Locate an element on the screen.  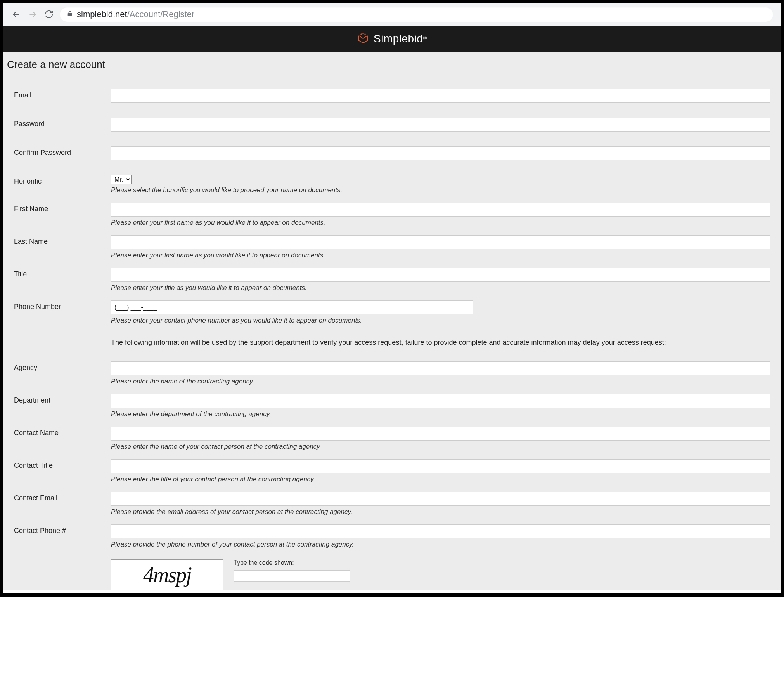
contact-phone-field is located at coordinates (441, 531).